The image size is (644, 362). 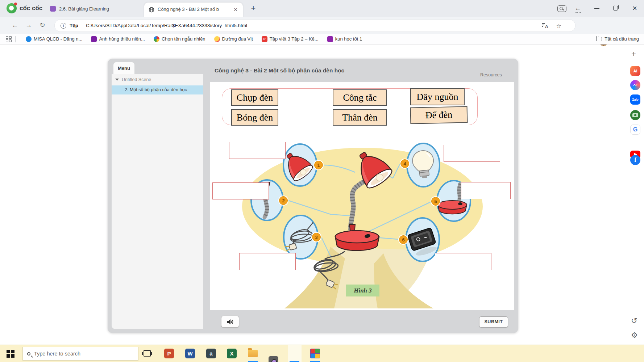 What do you see at coordinates (562, 9) in the screenshot?
I see `search-tabs-icon` at bounding box center [562, 9].